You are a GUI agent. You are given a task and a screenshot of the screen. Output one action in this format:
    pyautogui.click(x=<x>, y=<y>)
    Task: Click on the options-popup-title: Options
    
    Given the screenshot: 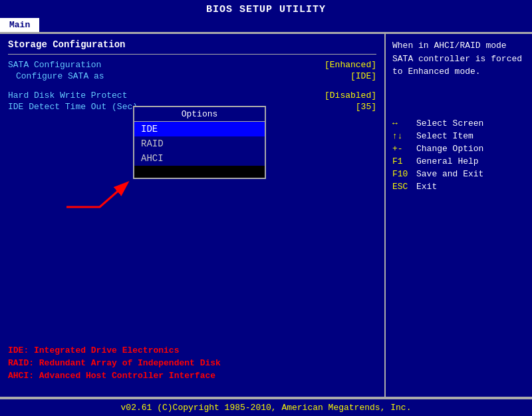 What is the action you would take?
    pyautogui.click(x=200, y=114)
    